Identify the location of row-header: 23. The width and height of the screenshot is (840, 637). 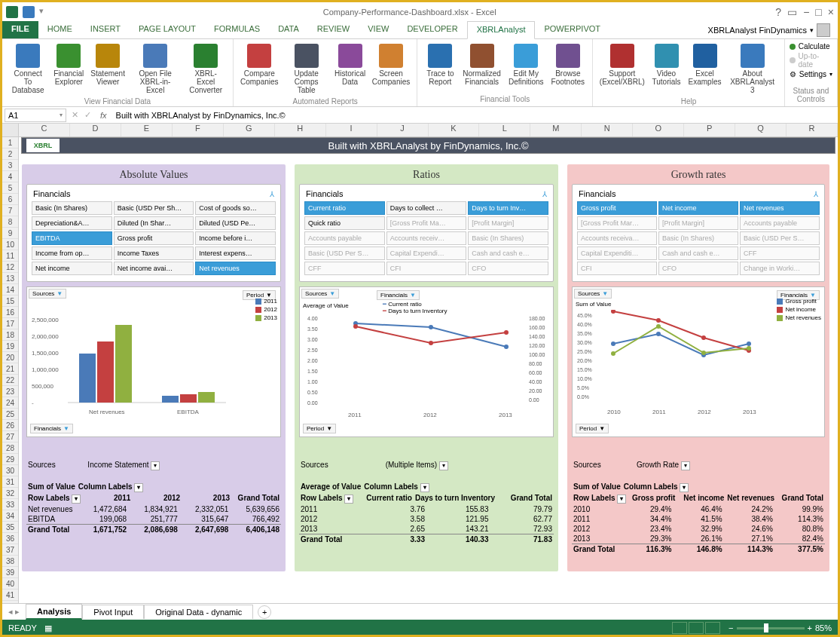
(11, 392).